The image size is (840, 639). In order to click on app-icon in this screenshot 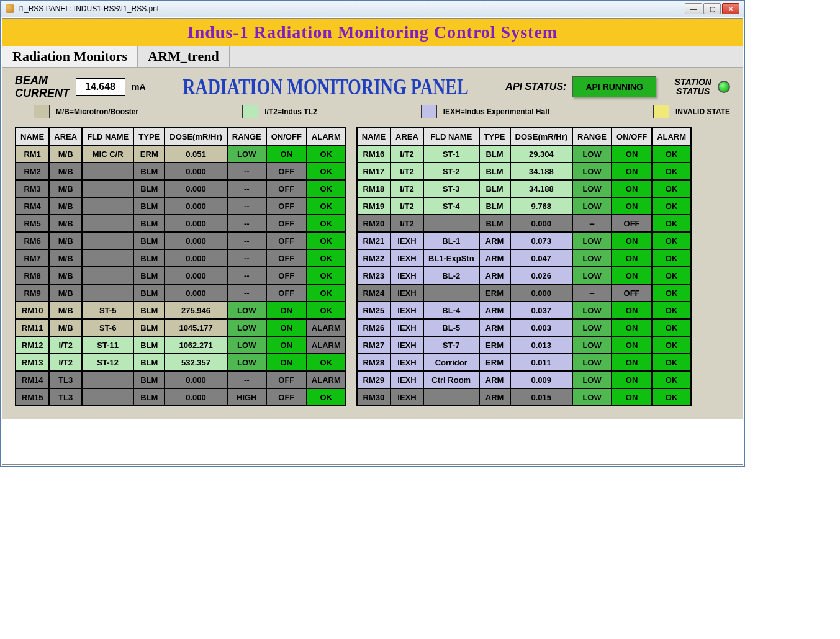, I will do `click(10, 9)`.